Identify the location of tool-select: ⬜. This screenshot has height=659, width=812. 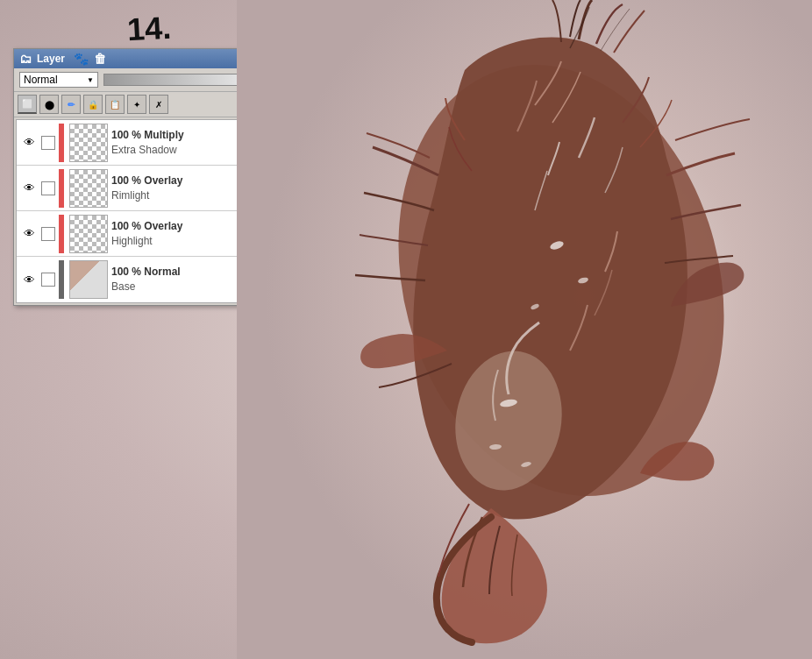
(27, 104).